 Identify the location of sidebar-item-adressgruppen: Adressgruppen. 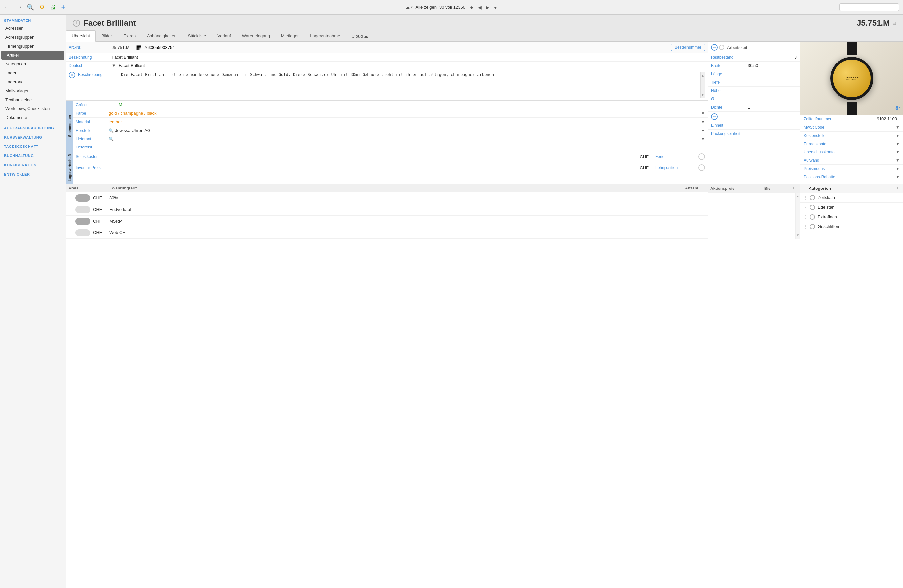
(33, 37).